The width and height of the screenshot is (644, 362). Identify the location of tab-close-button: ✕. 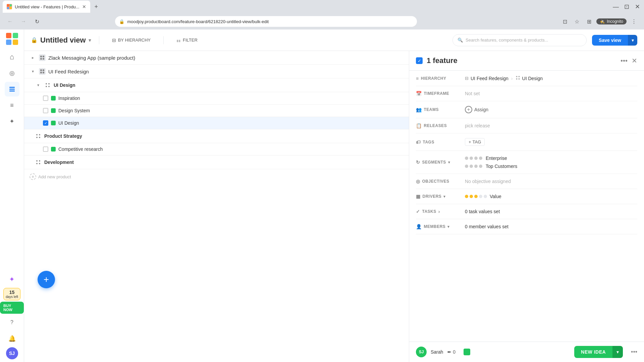
(84, 7).